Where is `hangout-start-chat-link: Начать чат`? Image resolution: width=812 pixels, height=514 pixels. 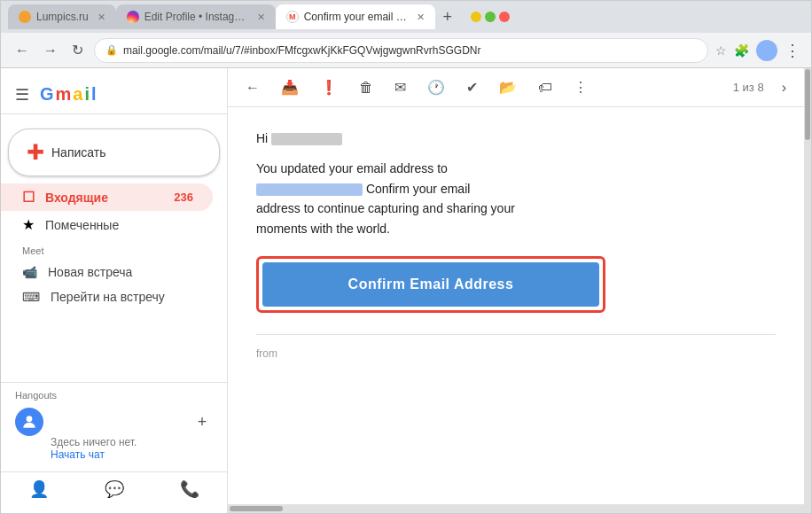
hangout-start-chat-link: Начать чат is located at coordinates (113, 455).